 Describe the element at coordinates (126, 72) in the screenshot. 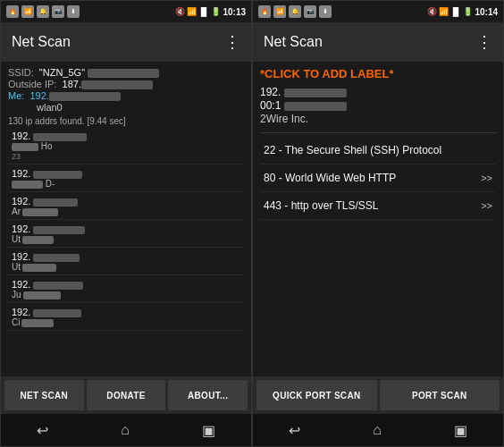

I see `ssid-row: SSID: "NZN_5G"` at that location.